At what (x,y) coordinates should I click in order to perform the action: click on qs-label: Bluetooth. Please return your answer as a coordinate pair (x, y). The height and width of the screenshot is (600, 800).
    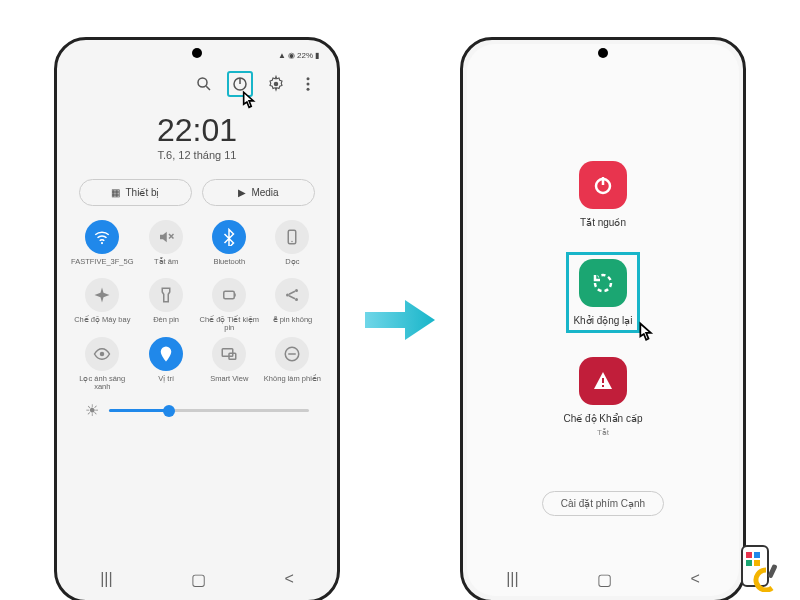
    Looking at the image, I should click on (229, 266).